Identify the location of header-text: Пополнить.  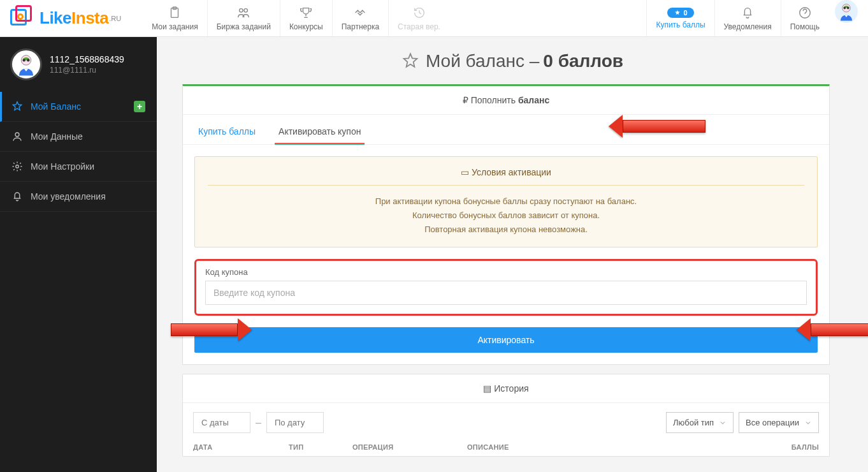
(493, 100).